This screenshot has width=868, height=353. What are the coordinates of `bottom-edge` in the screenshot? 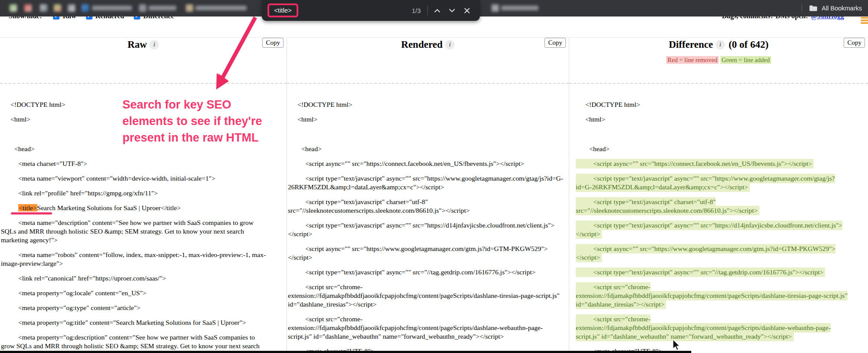 It's located at (346, 352).